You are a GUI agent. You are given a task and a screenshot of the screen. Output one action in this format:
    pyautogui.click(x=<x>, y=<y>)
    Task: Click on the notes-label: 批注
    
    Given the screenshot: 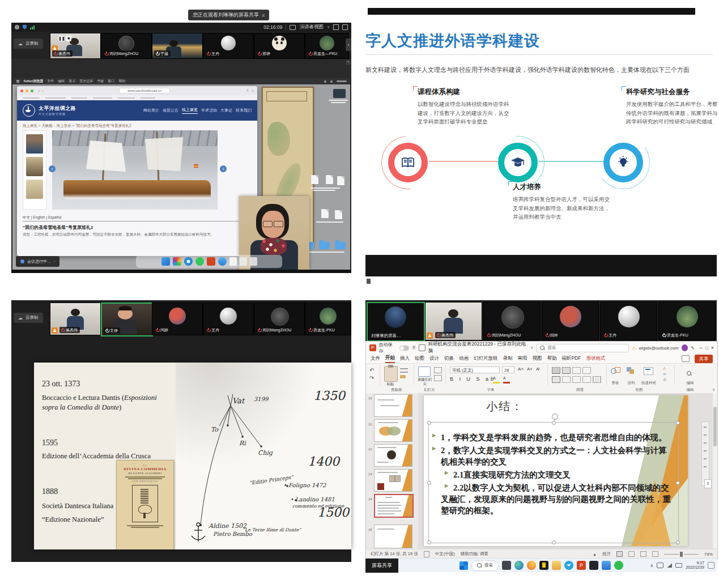 What is the action you would take?
    pyautogui.click(x=606, y=554)
    